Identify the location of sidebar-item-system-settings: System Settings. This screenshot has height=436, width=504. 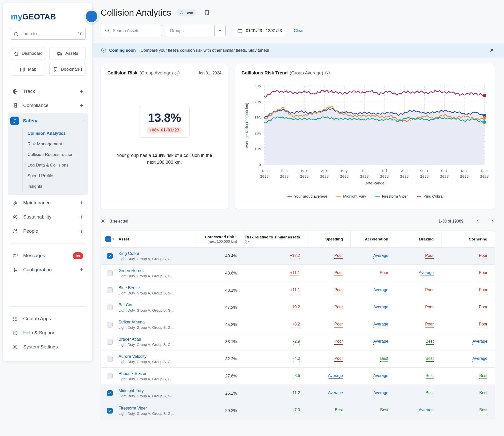
(48, 347).